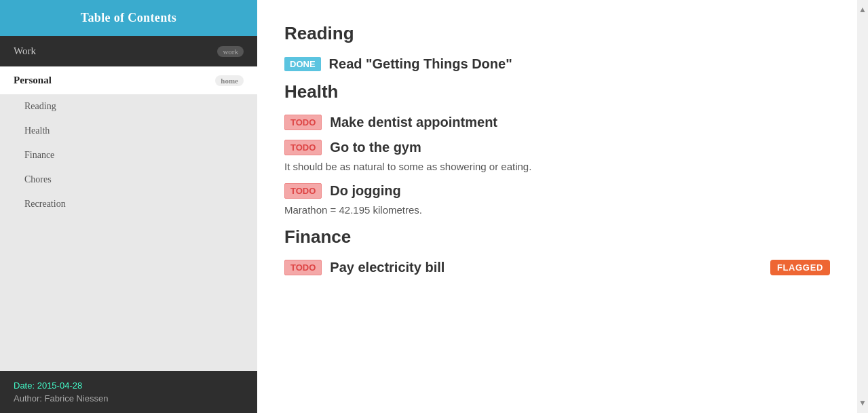  What do you see at coordinates (129, 385) in the screenshot?
I see `sidebar-date: Date: 2015-04-28` at bounding box center [129, 385].